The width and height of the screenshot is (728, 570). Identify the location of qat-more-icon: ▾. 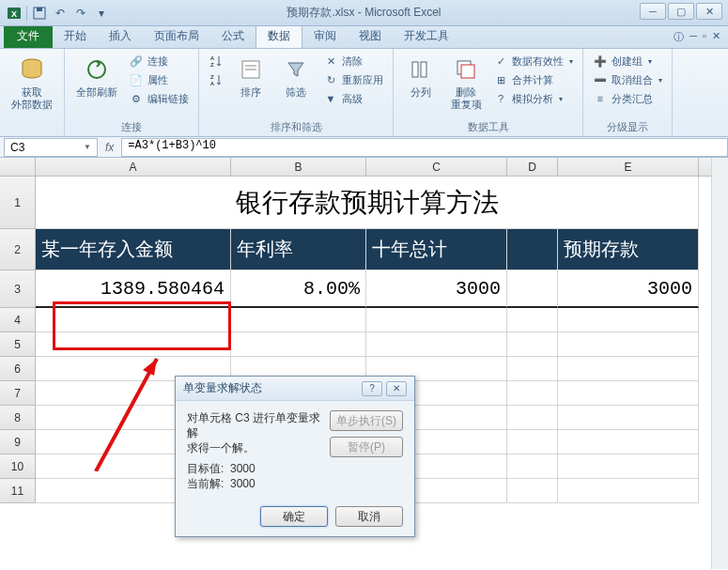
(101, 13).